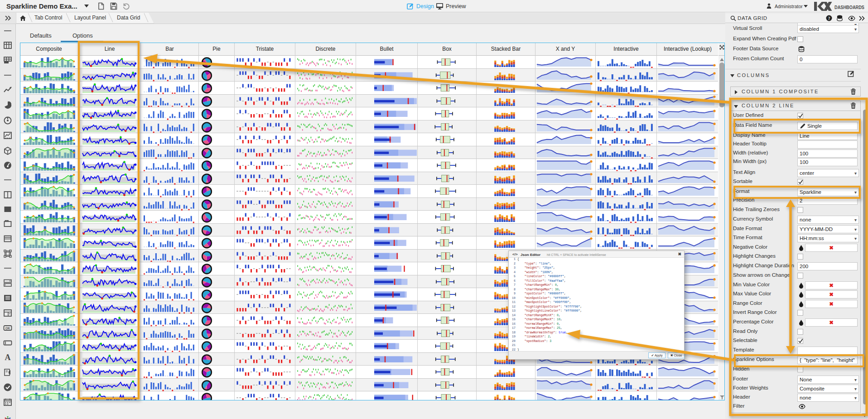 The height and width of the screenshot is (419, 868). What do you see at coordinates (8, 328) in the screenshot?
I see `svg-text: OK` at bounding box center [8, 328].